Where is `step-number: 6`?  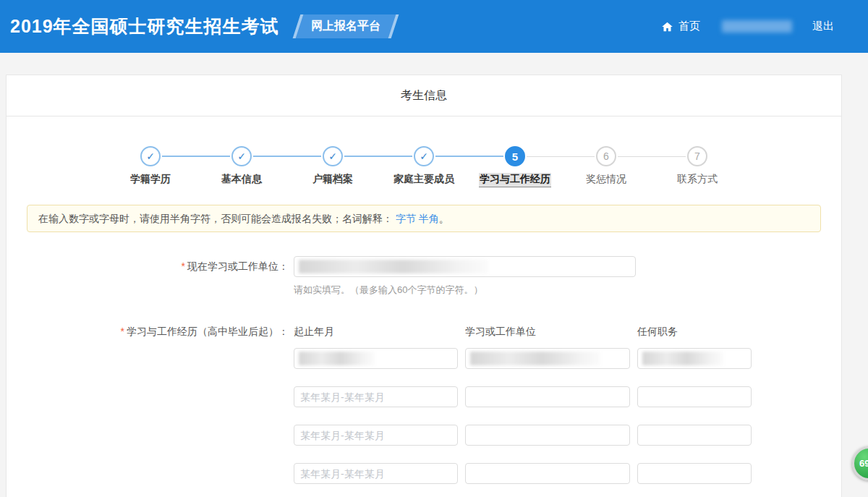
step-number: 6 is located at coordinates (606, 156).